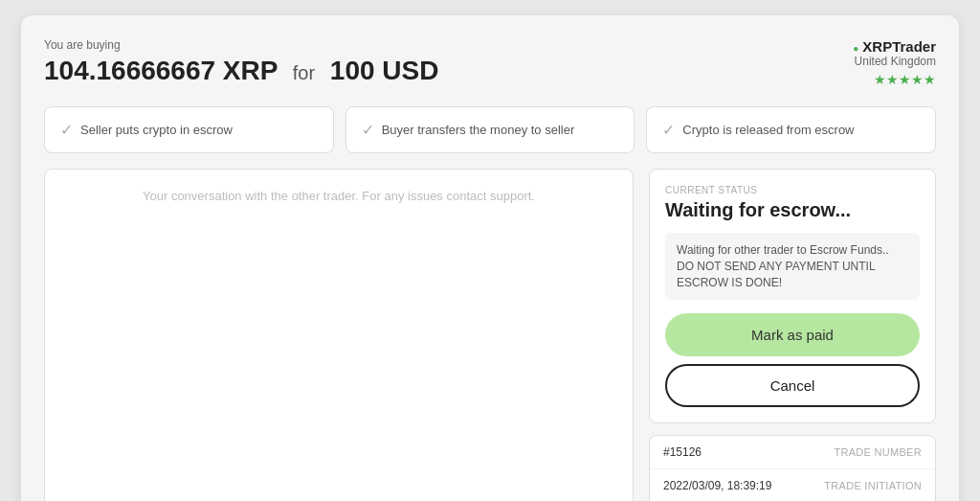 This screenshot has width=980, height=501. Describe the element at coordinates (490, 130) in the screenshot. I see `step-2: ✓ Buyer transfers the money to seller` at that location.